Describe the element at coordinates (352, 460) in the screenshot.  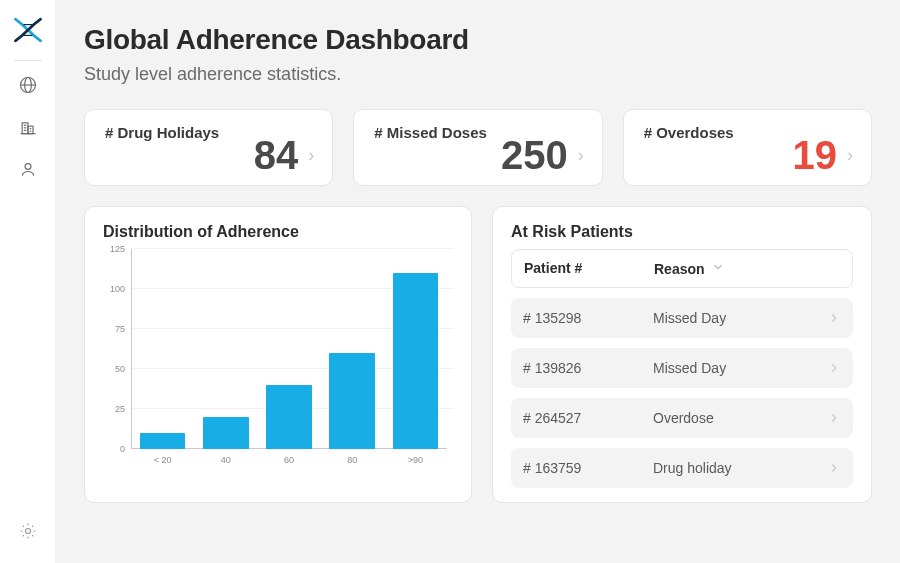
I see `x-label: 80` at that location.